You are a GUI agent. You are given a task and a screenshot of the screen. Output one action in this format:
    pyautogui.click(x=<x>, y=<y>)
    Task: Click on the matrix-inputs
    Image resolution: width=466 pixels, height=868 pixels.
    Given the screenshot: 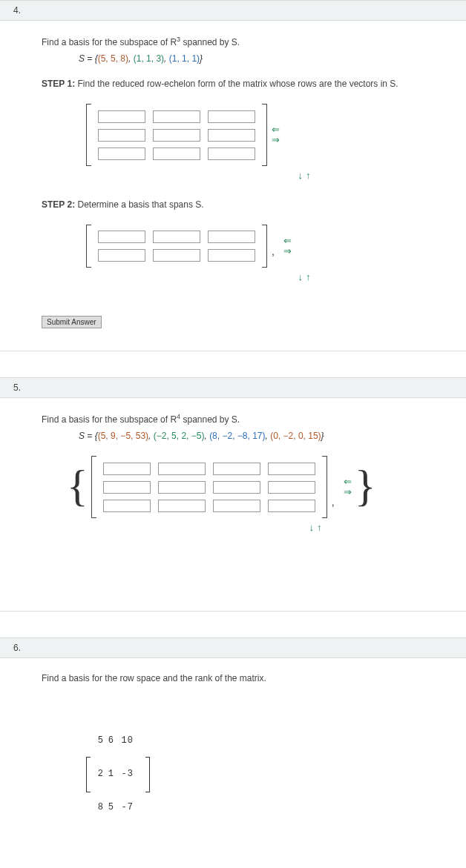 What is the action you would take?
    pyautogui.click(x=177, y=135)
    